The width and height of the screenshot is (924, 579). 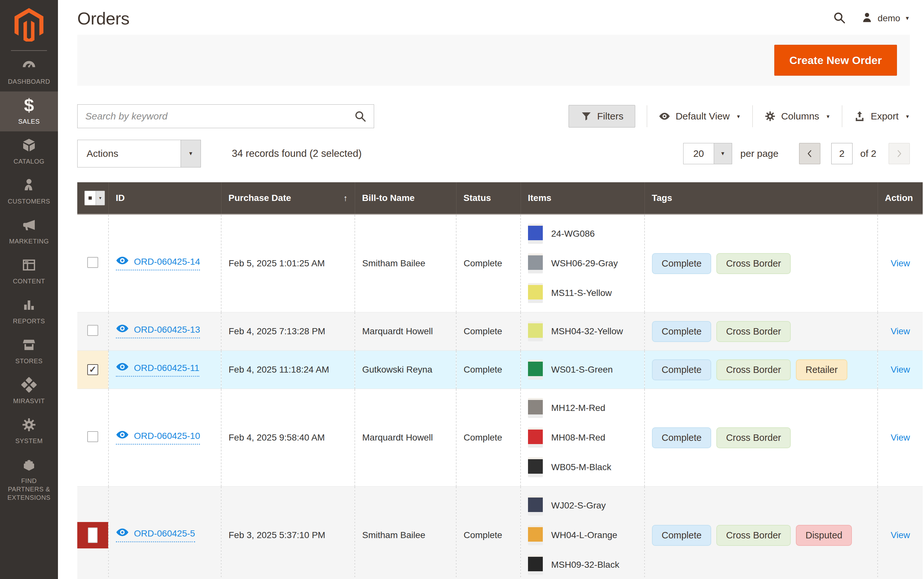 I want to click on column-header-label: Purchase Date, so click(x=260, y=198).